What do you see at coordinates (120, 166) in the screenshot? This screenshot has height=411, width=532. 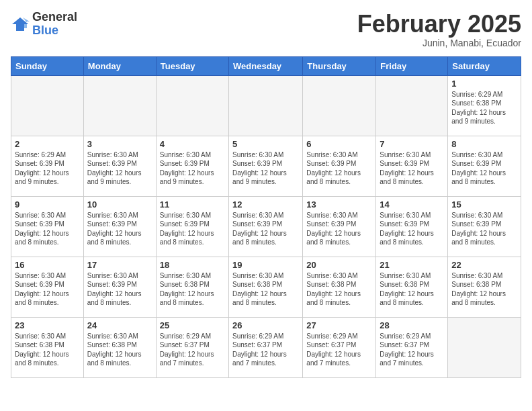 I see `day-cell: 3Sunrise: 6:30 AM Sunset: 6:39 PM Daylig…` at bounding box center [120, 166].